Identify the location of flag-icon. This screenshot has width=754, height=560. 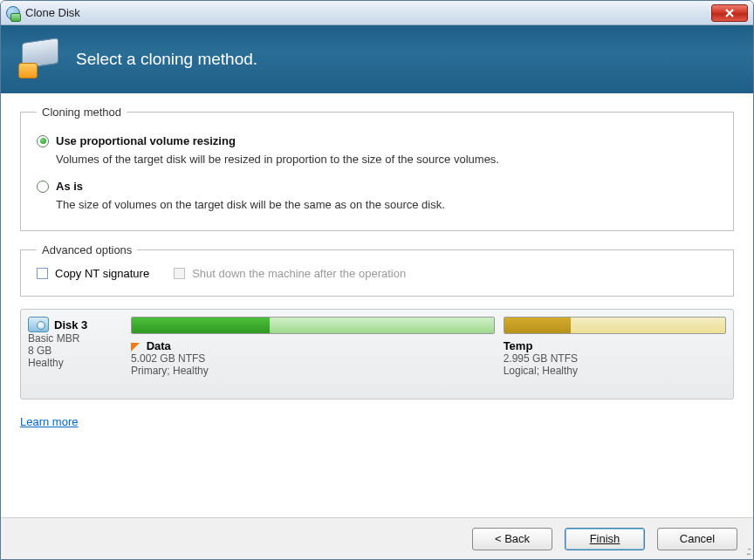
(135, 347).